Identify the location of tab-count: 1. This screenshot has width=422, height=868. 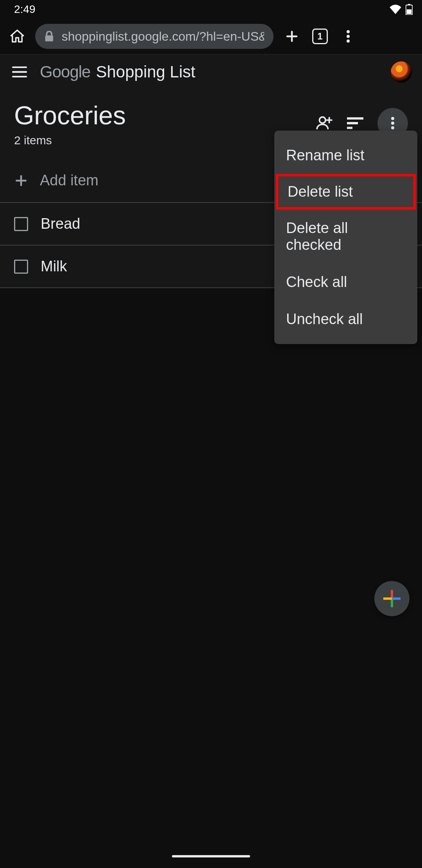
(320, 36).